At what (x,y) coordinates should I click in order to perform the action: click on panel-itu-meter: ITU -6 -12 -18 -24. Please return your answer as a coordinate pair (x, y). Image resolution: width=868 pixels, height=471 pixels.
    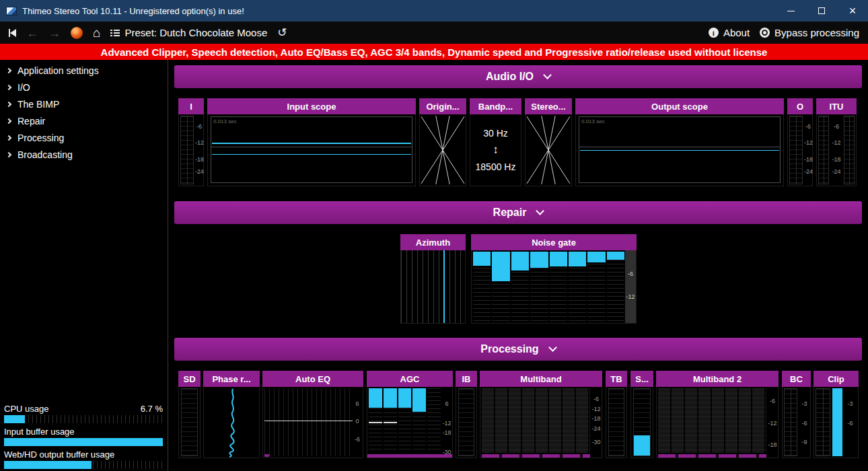
    Looking at the image, I should click on (836, 143).